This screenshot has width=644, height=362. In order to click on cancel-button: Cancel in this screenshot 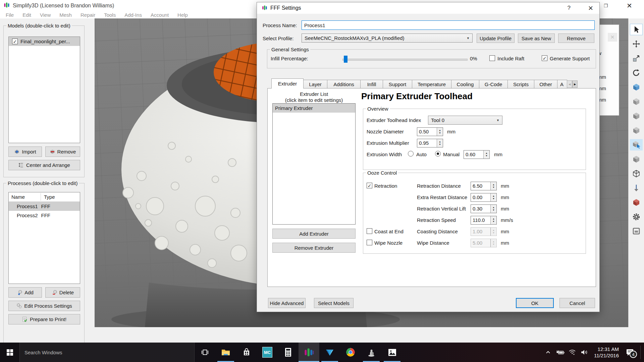, I will do `click(577, 303)`.